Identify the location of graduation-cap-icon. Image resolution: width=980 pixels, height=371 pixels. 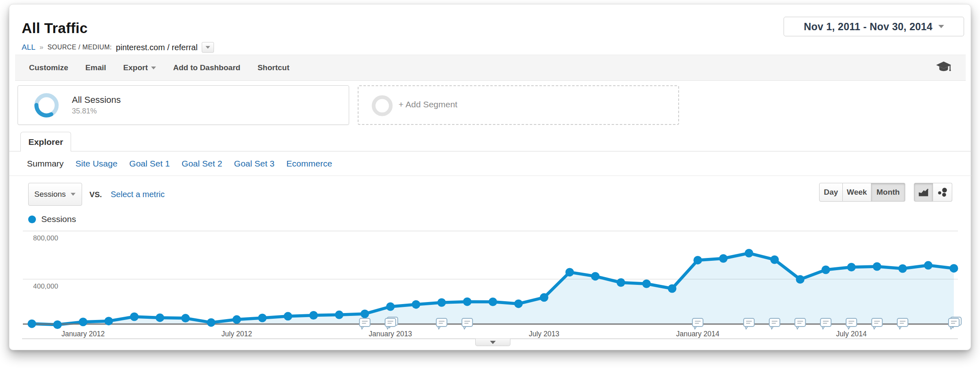
(944, 68).